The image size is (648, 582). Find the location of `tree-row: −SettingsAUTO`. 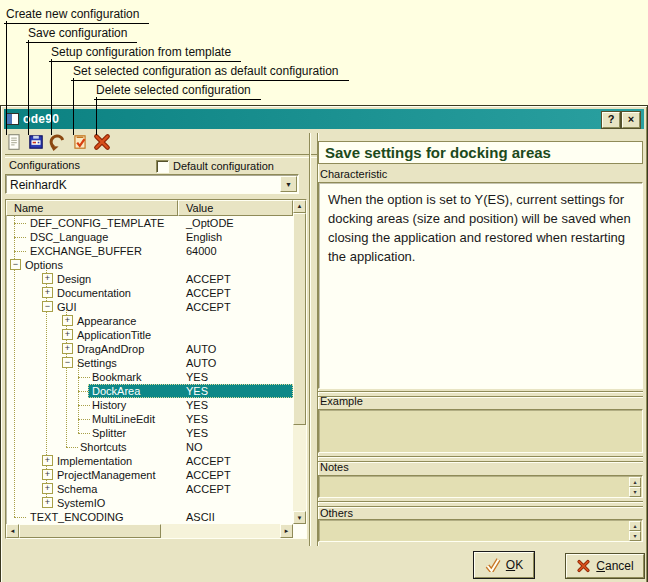

tree-row: −SettingsAUTO is located at coordinates (150, 363).